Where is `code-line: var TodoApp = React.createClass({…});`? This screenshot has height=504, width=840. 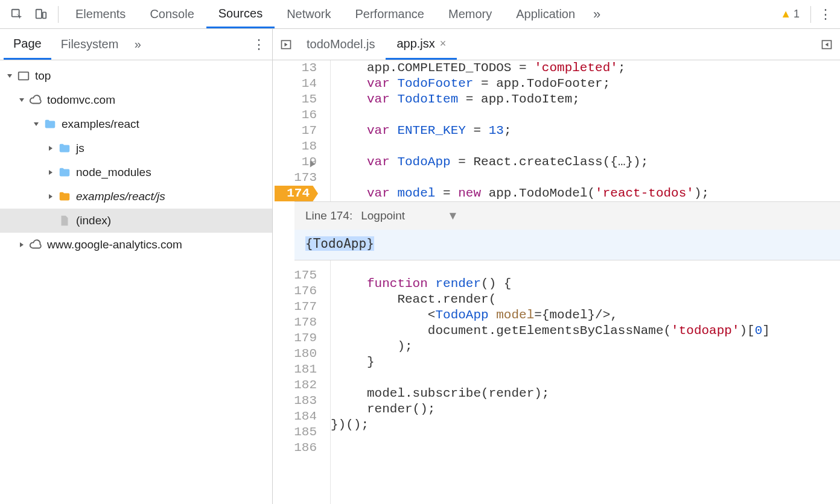
code-line: var TodoApp = React.createClass({…}); is located at coordinates (585, 162).